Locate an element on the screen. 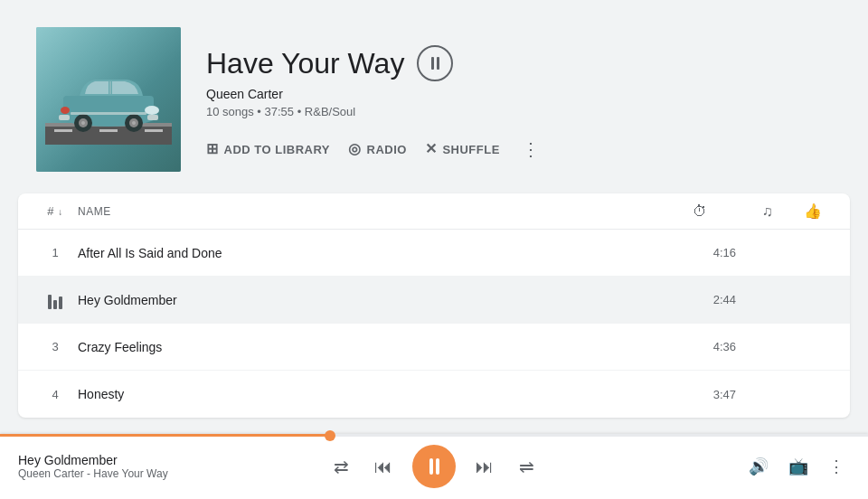  radio-label: RADIO is located at coordinates (387, 150).